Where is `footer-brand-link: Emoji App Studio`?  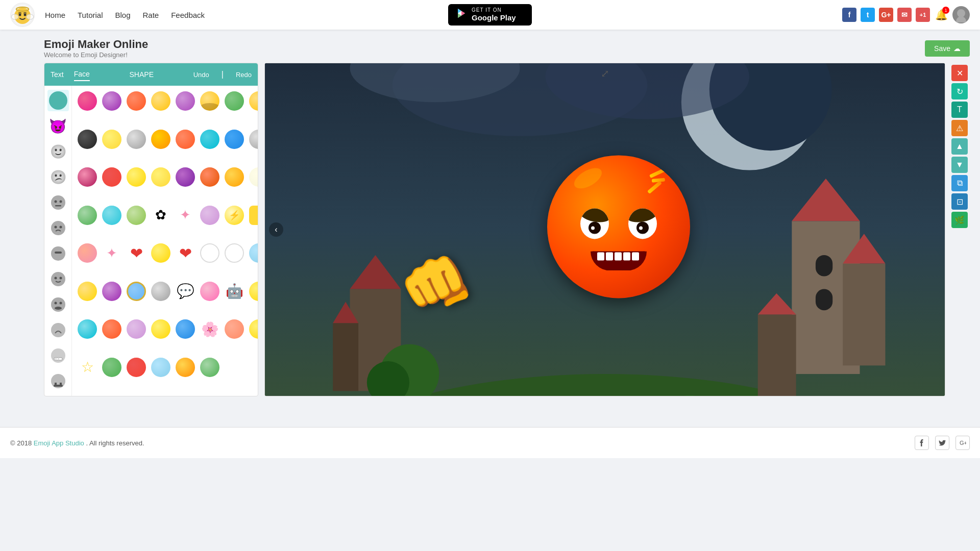
footer-brand-link: Emoji App Studio is located at coordinates (59, 443).